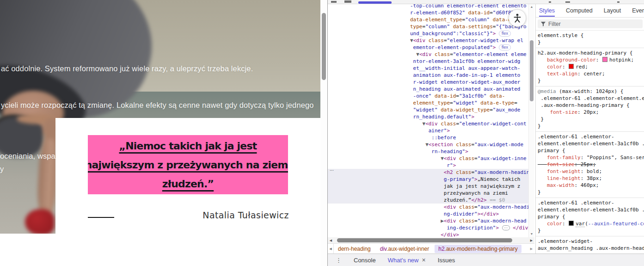 This screenshot has width=644, height=266. Describe the element at coordinates (428, 234) in the screenshot. I see `dom-tree-line: </div>` at that location.